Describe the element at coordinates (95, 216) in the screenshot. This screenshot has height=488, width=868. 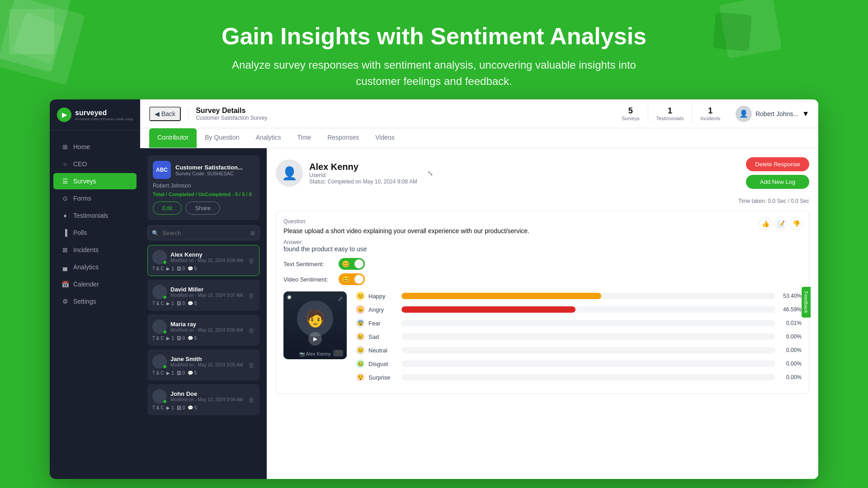
I see `sidebar-item-testimonials: ♦ Testimonials` at that location.